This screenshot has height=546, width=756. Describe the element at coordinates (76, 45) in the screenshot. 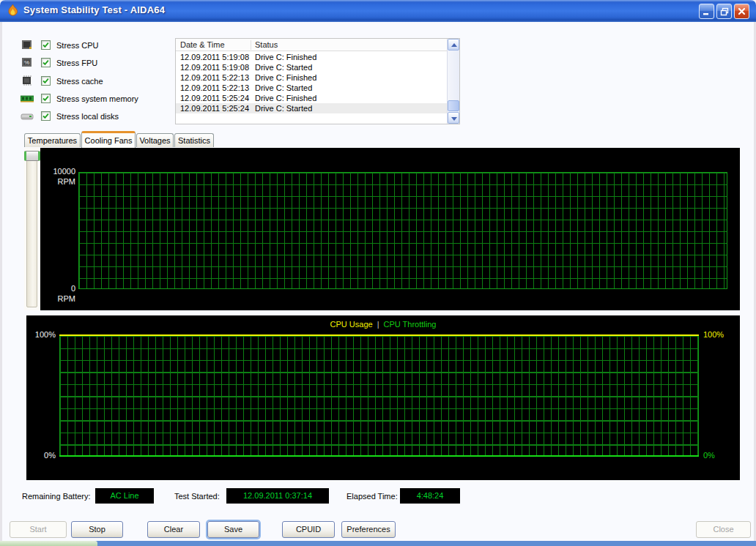

I see `stress-cpu-label: Stress CPU` at that location.